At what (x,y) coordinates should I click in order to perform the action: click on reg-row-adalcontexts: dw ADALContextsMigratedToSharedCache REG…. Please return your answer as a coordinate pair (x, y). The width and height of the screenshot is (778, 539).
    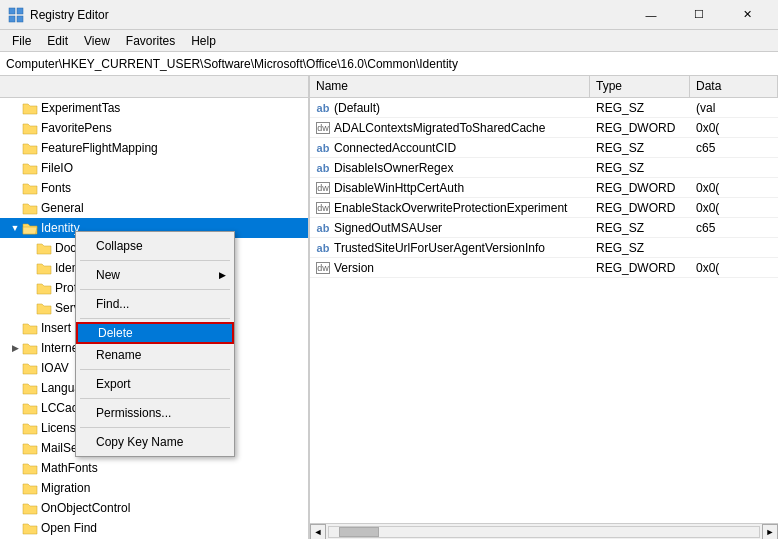
    Looking at the image, I should click on (544, 128).